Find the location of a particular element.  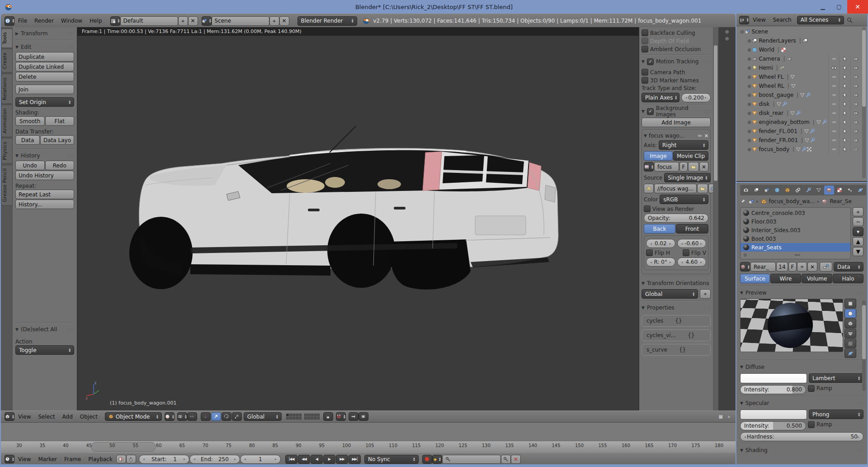

outliner-item-disk-rear: ⊕disk_rear| is located at coordinates (802, 113).